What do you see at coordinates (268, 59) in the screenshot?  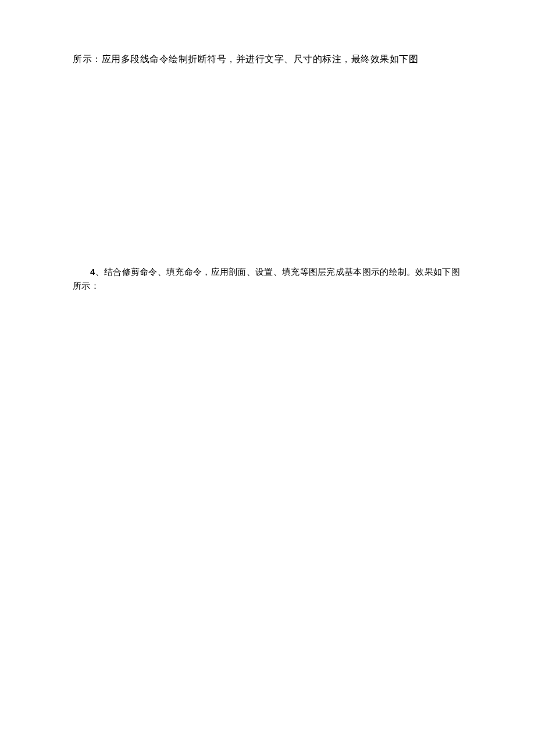 I see `paragraph-step-5: 所示：应用多段线命令绘制折断符号，并进行文字、尺寸的标注，最终效果如下图` at bounding box center [268, 59].